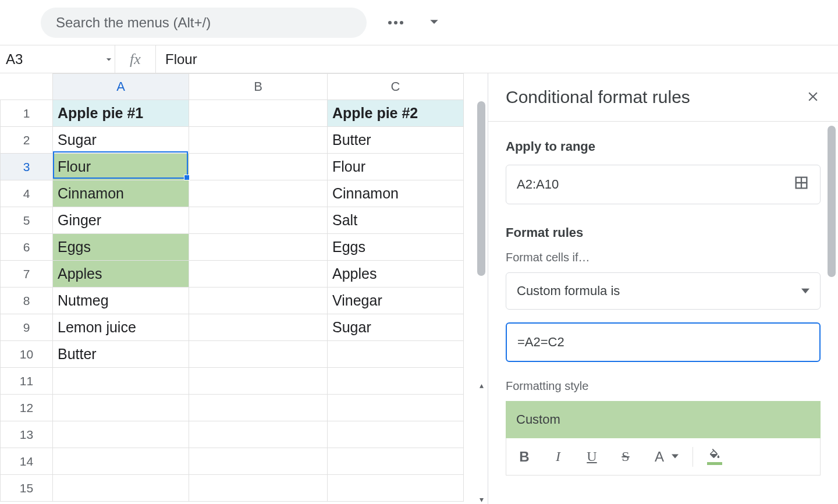  What do you see at coordinates (27, 462) in the screenshot?
I see `row-header: 14` at bounding box center [27, 462].